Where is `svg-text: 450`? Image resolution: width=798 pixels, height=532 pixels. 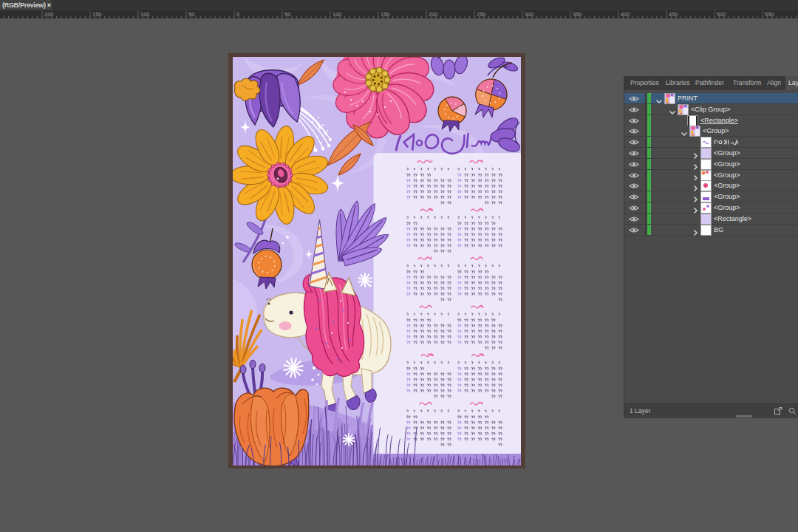 svg-text: 450 is located at coordinates (674, 15).